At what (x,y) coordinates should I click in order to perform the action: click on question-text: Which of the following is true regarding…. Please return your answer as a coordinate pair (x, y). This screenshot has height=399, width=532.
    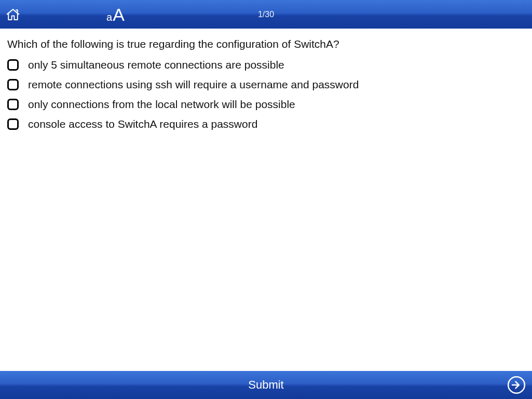
    Looking at the image, I should click on (266, 44).